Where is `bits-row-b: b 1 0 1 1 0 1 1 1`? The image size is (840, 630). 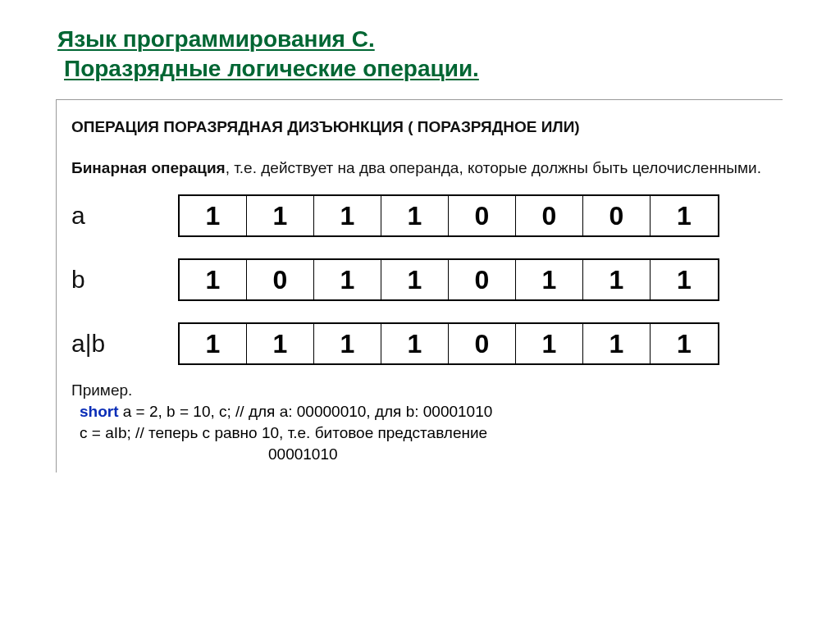
bits-row-b: b 1 0 1 1 0 1 1 1 is located at coordinates (423, 280).